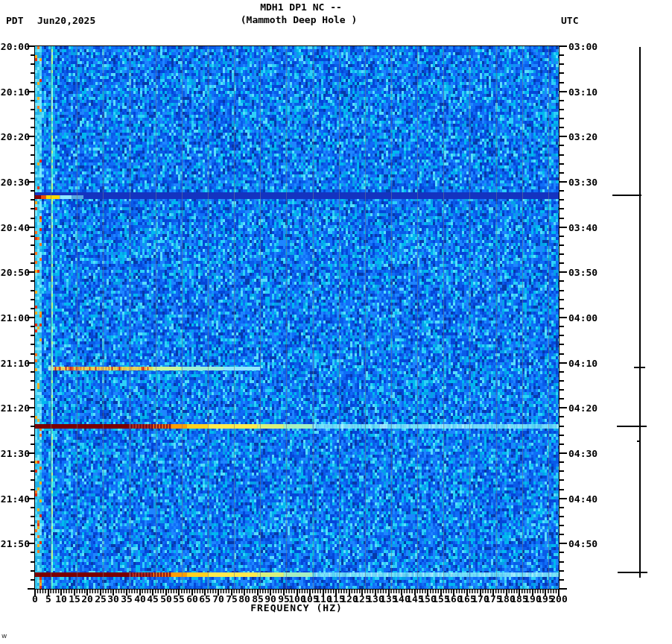 Image resolution: width=672 pixels, height=644 pixels. Describe the element at coordinates (15, 544) in the screenshot. I see `pdt-time-label: 21:50` at that location.